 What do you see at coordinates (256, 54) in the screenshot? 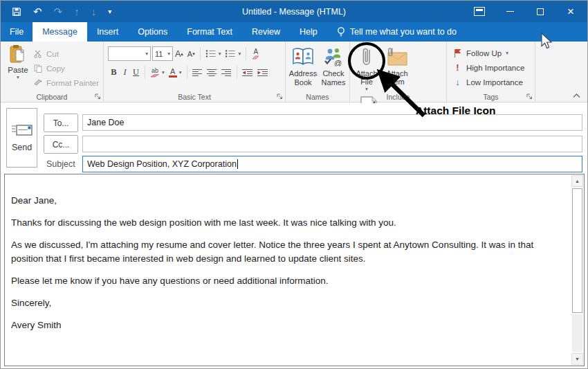
I see `clear-formatting-button: A` at bounding box center [256, 54].